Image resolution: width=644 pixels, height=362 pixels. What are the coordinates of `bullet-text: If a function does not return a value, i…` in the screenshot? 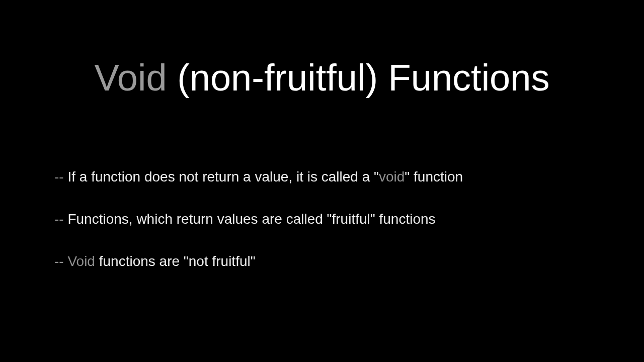 It's located at (223, 177).